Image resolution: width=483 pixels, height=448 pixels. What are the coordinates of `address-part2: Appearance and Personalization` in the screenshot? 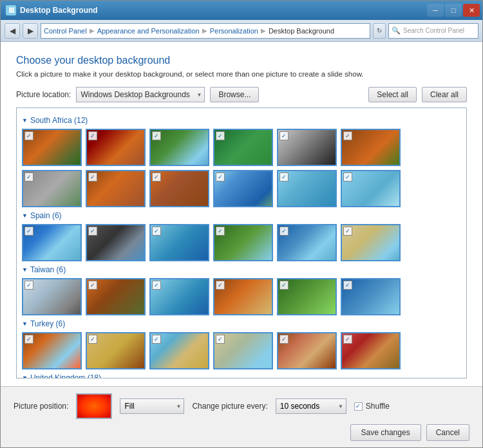 It's located at (148, 31).